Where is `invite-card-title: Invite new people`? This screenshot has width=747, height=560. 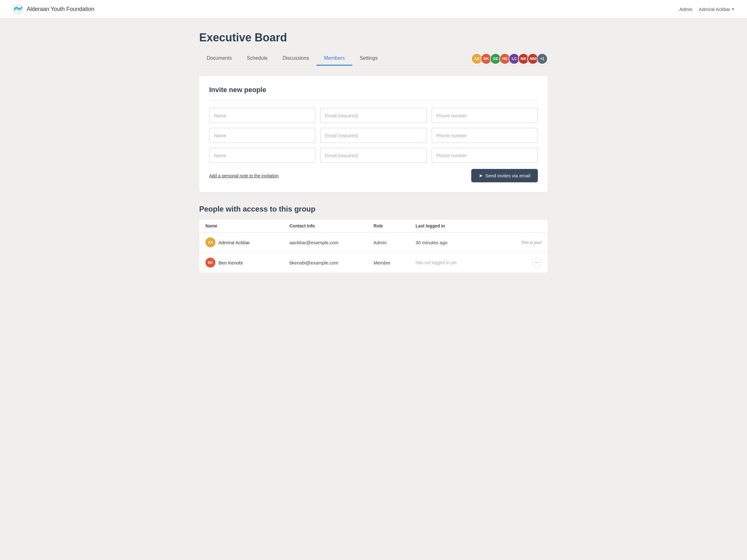 invite-card-title: Invite new people is located at coordinates (374, 90).